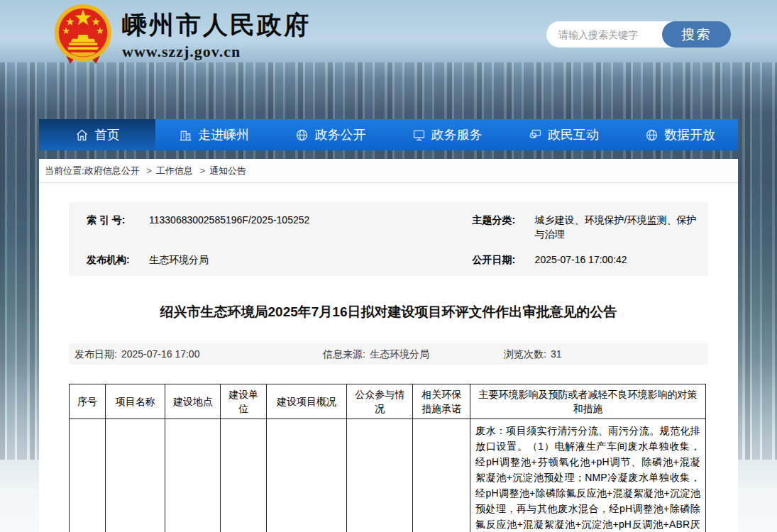 The image size is (777, 532). I want to click on nav-item-gov-info: 政务公开, so click(330, 135).